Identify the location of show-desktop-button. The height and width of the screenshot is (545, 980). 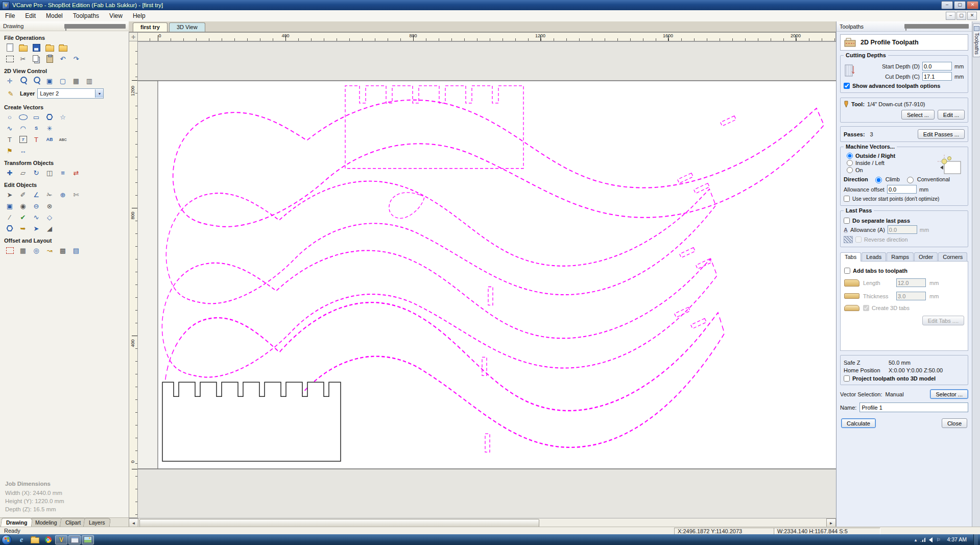
(975, 539).